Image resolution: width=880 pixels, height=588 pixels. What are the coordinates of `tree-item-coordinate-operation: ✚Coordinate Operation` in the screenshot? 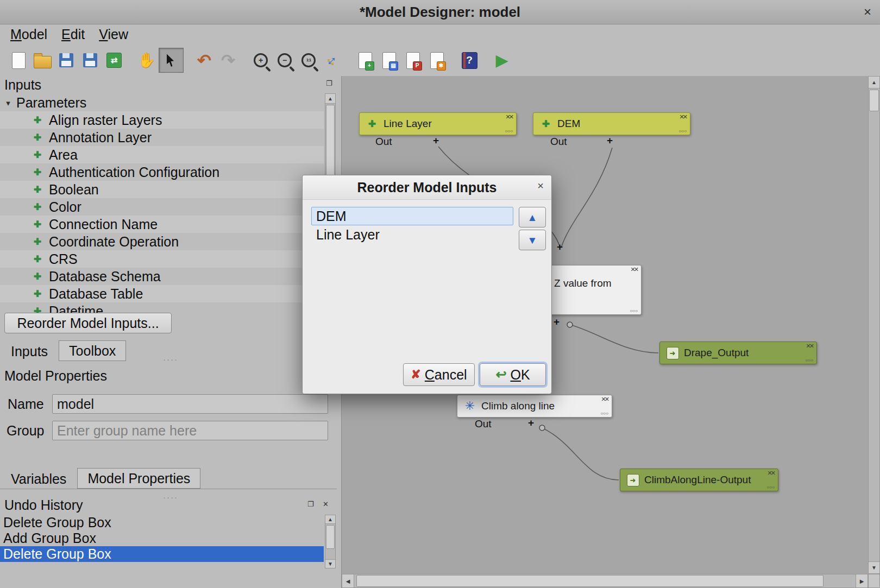 It's located at (162, 242).